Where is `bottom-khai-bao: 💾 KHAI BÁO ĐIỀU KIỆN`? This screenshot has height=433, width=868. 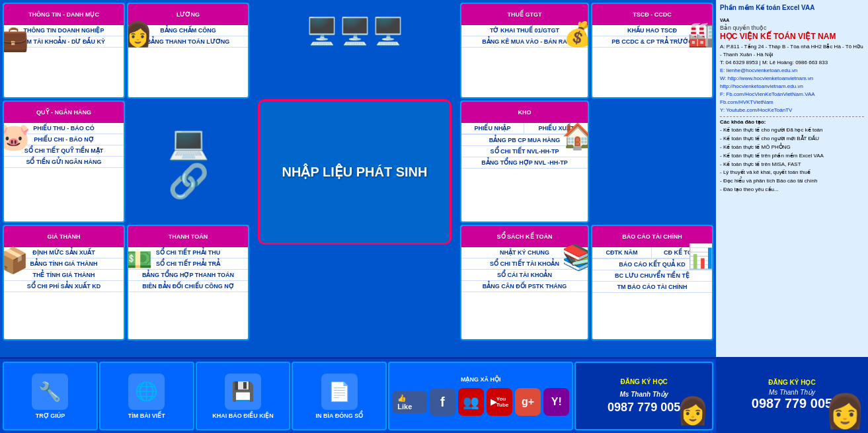 bottom-khai-bao: 💾 KHAI BÁO ĐIỀU KIỆN is located at coordinates (243, 396).